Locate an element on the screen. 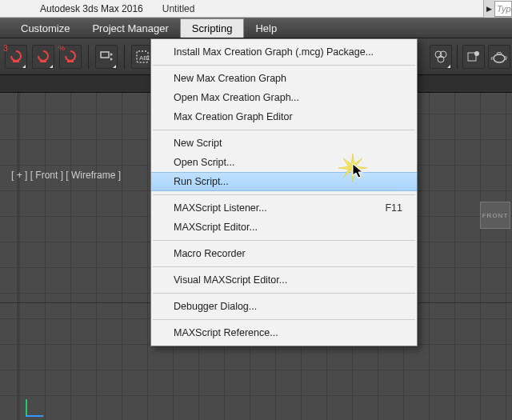 This screenshot has width=512, height=420. menu-item-new-script: New Script is located at coordinates (284, 143).